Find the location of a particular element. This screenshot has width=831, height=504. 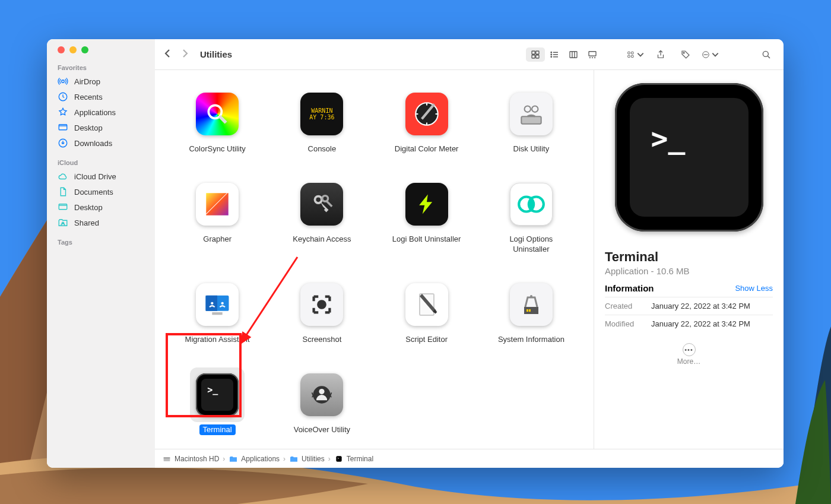

sidebar-item-recents: Recents is located at coordinates (101, 97).